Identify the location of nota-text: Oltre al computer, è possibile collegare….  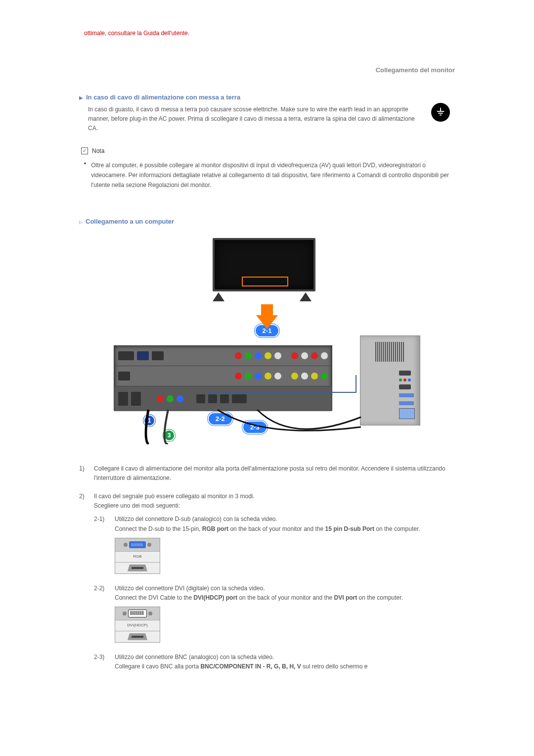
(273, 175).